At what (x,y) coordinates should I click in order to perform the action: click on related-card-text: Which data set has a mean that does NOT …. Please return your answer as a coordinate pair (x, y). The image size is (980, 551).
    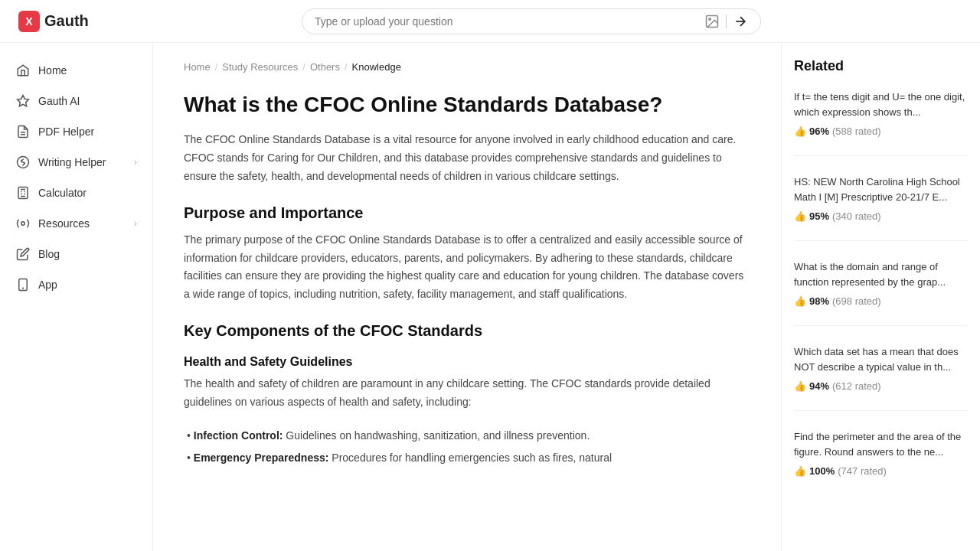
    Looking at the image, I should click on (880, 360).